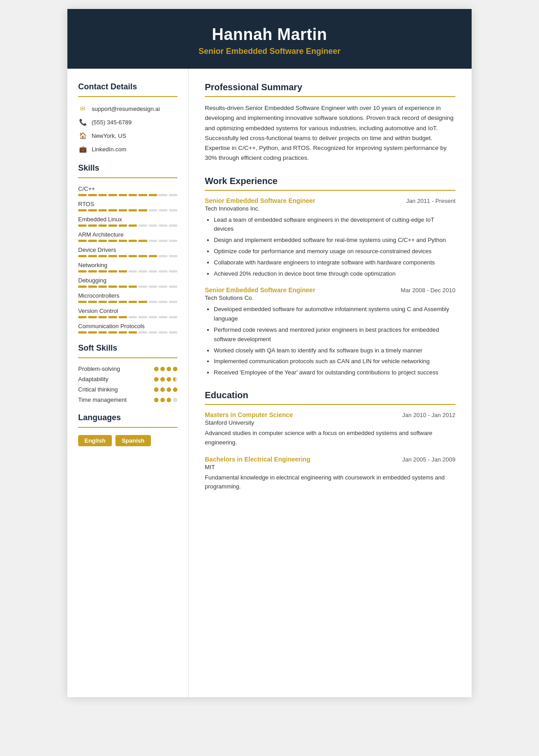  What do you see at coordinates (335, 362) in the screenshot?
I see `job-bullet: Implemented communication protocols such…` at bounding box center [335, 362].